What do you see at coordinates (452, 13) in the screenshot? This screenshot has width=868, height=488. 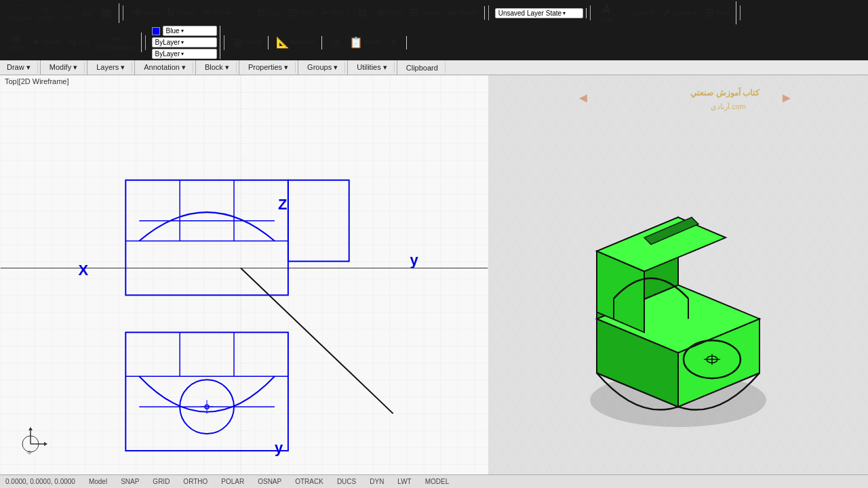 I see `stretch-icon: ⇔` at bounding box center [452, 13].